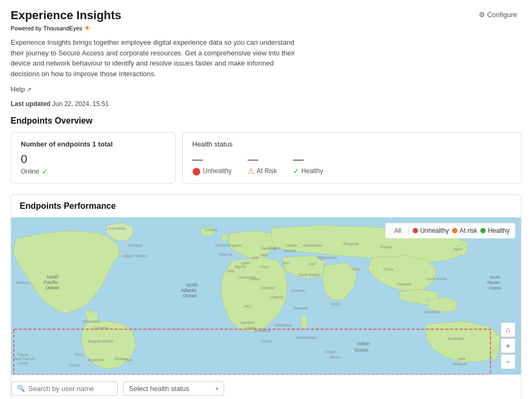  I want to click on svg-text: Algeria, so click(240, 267).